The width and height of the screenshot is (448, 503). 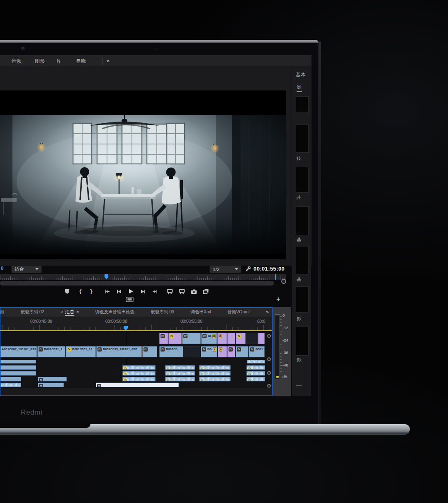 What do you see at coordinates (194, 291) in the screenshot?
I see `export-frame-button` at bounding box center [194, 291].